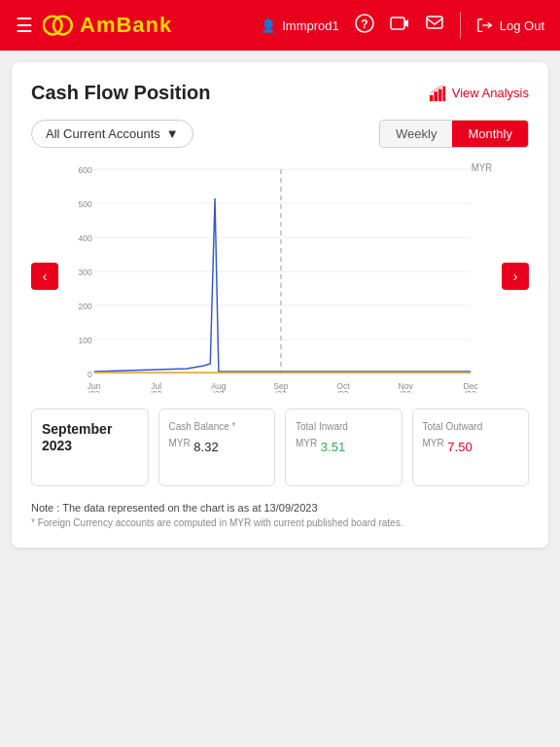 The width and height of the screenshot is (560, 747). Describe the element at coordinates (85, 204) in the screenshot. I see `svg-text: 500` at that location.